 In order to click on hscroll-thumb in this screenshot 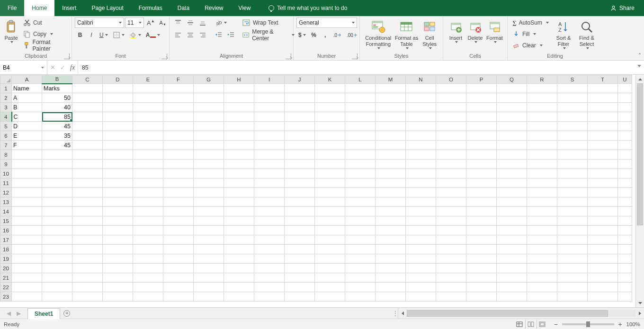, I will do `click(508, 313)`.